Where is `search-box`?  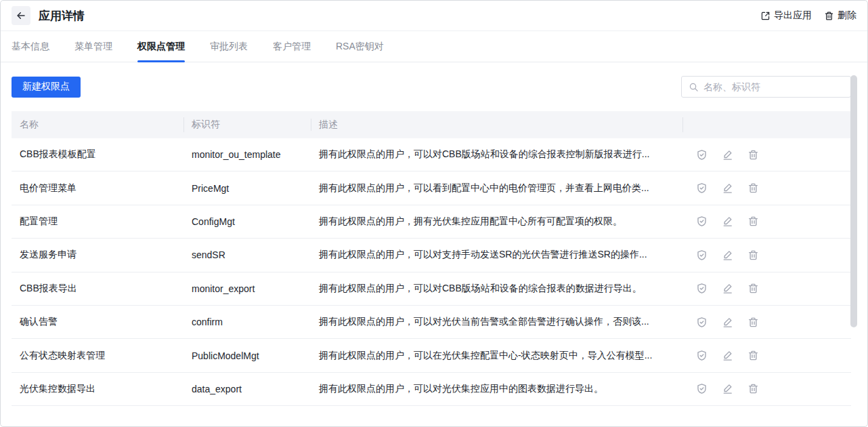
search-box is located at coordinates (766, 87).